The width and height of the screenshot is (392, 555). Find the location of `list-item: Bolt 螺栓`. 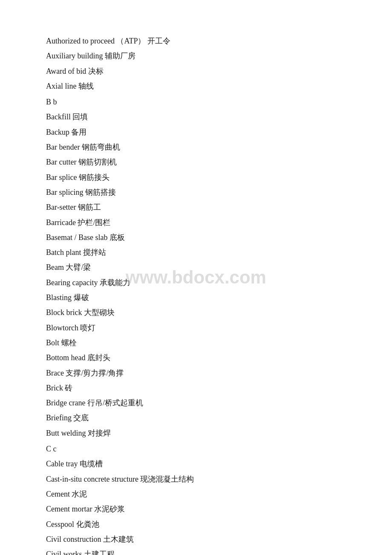

list-item: Bolt 螺栓 is located at coordinates (196, 343).